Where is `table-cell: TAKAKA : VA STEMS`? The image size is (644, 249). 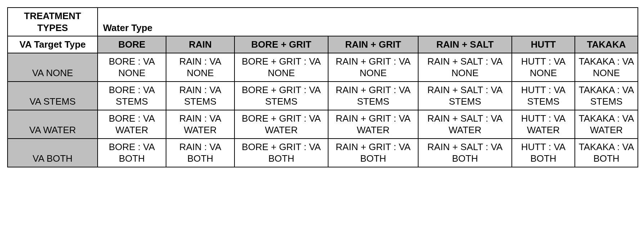 table-cell: TAKAKA : VA STEMS is located at coordinates (607, 96).